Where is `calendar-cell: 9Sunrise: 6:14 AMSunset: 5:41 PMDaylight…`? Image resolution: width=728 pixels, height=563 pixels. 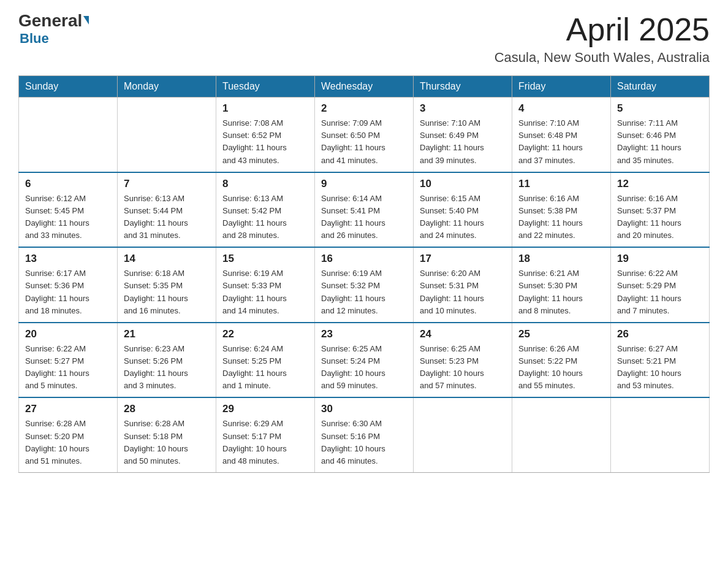
calendar-cell: 9Sunrise: 6:14 AMSunset: 5:41 PMDaylight… is located at coordinates (364, 210).